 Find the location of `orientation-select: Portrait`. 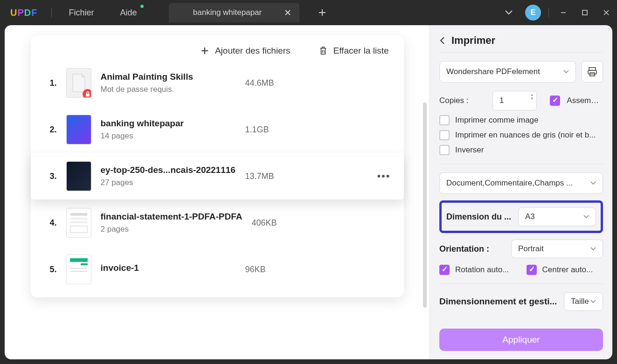

orientation-select: Portrait is located at coordinates (557, 249).